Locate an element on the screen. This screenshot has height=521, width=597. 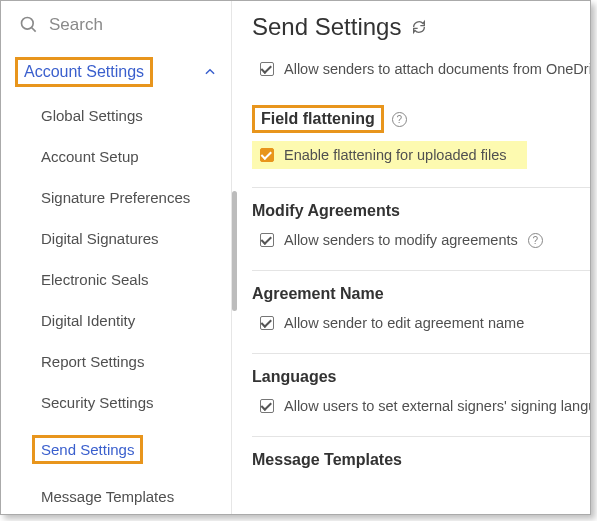
option-label: Allow senders to attach documents from O… is located at coordinates (437, 69).